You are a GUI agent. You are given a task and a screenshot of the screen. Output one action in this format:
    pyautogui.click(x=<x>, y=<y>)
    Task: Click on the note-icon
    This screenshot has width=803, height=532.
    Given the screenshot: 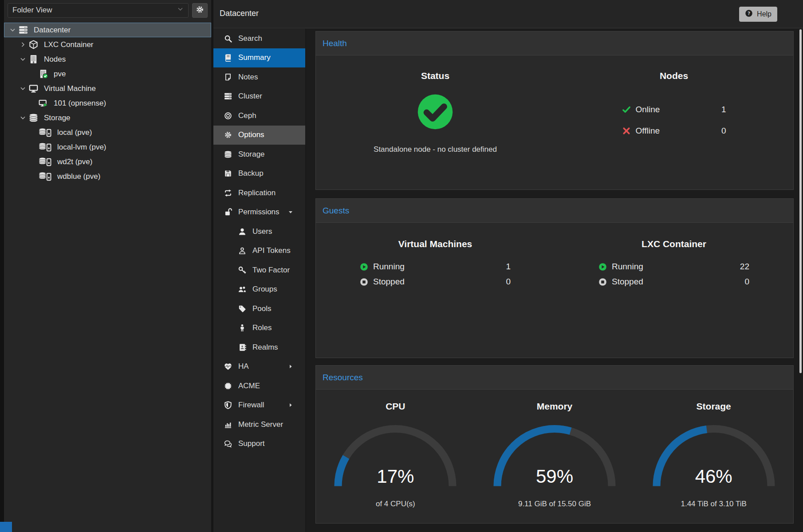 What is the action you would take?
    pyautogui.click(x=228, y=77)
    